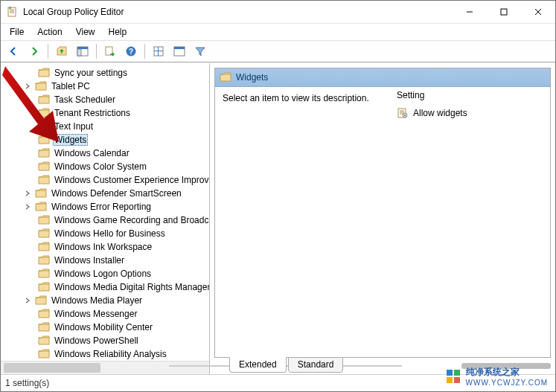 The width and height of the screenshot is (556, 392). Describe the element at coordinates (538, 12) in the screenshot. I see `close-button` at that location.